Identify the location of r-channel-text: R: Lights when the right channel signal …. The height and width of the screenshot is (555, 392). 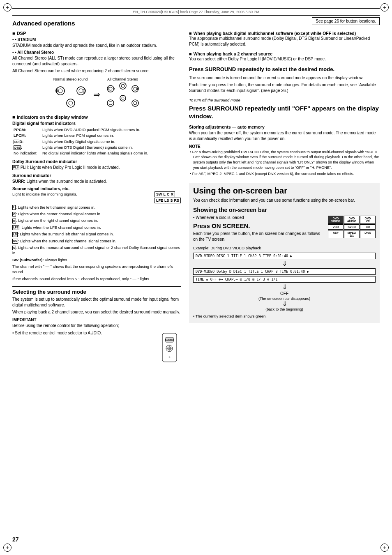
(97, 220).